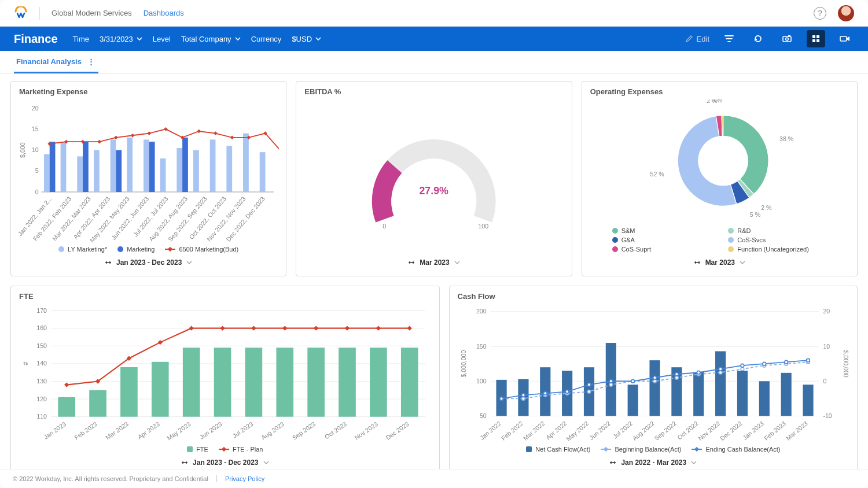 The width and height of the screenshot is (868, 488). Describe the element at coordinates (42, 381) in the screenshot. I see `svg-text: 130` at that location.